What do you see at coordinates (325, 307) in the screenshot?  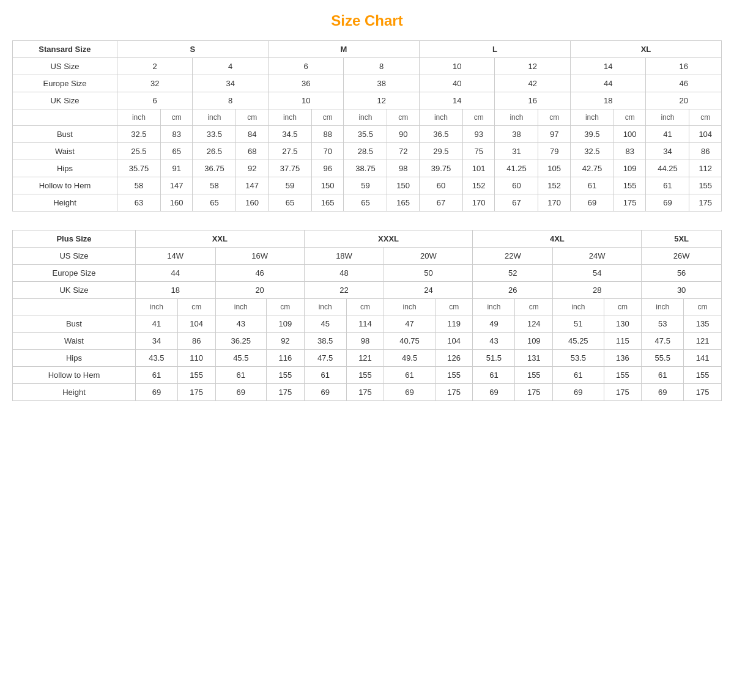 I see `plus-unit-inch-3: inch` at bounding box center [325, 307].